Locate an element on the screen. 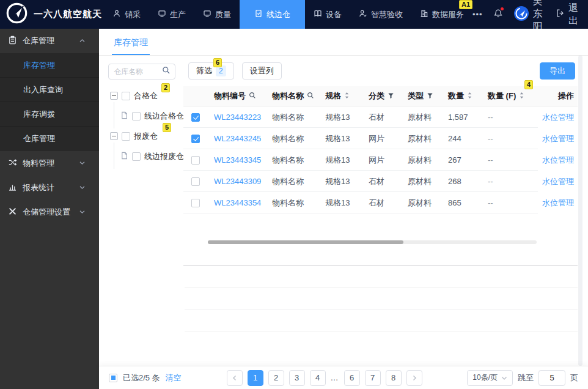 The width and height of the screenshot is (588, 389). col-header-qty-f: 数量 (F) is located at coordinates (510, 96).